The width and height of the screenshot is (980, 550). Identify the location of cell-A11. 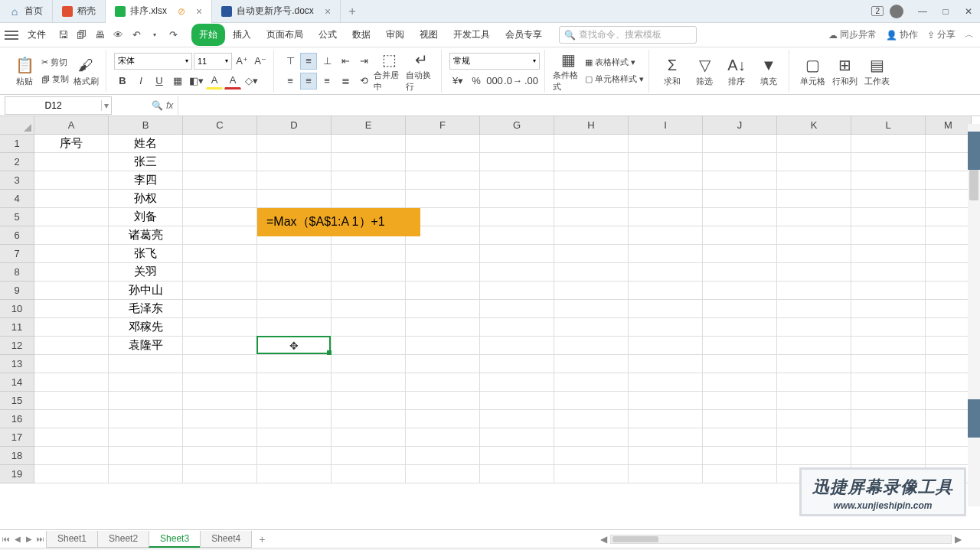
(72, 327).